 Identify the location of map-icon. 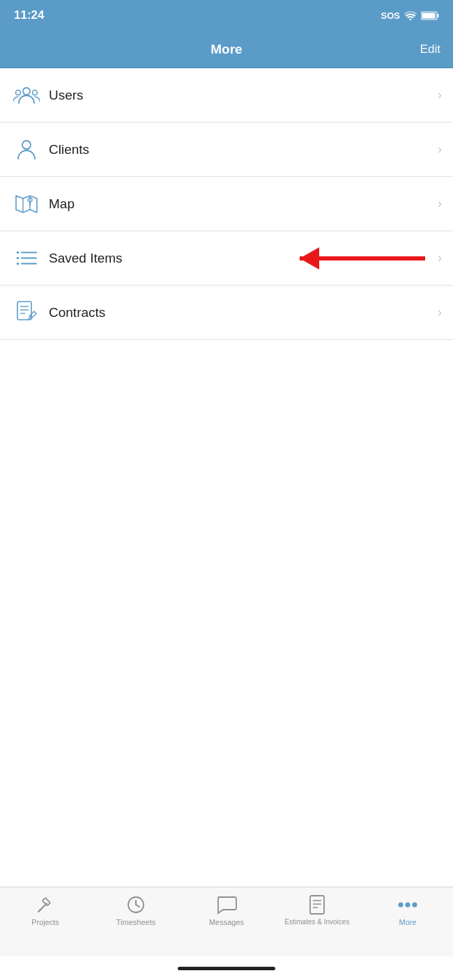
(26, 204).